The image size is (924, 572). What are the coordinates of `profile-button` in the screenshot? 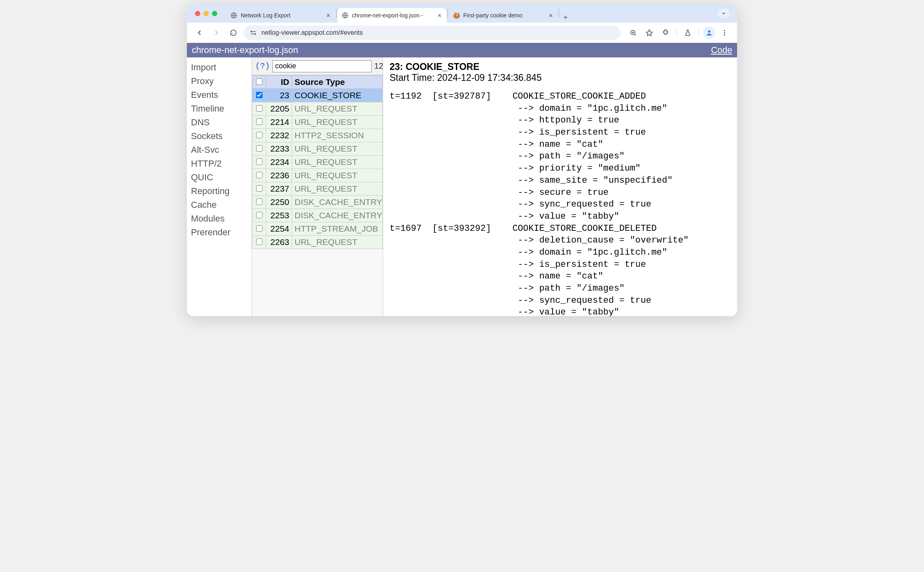 It's located at (709, 33).